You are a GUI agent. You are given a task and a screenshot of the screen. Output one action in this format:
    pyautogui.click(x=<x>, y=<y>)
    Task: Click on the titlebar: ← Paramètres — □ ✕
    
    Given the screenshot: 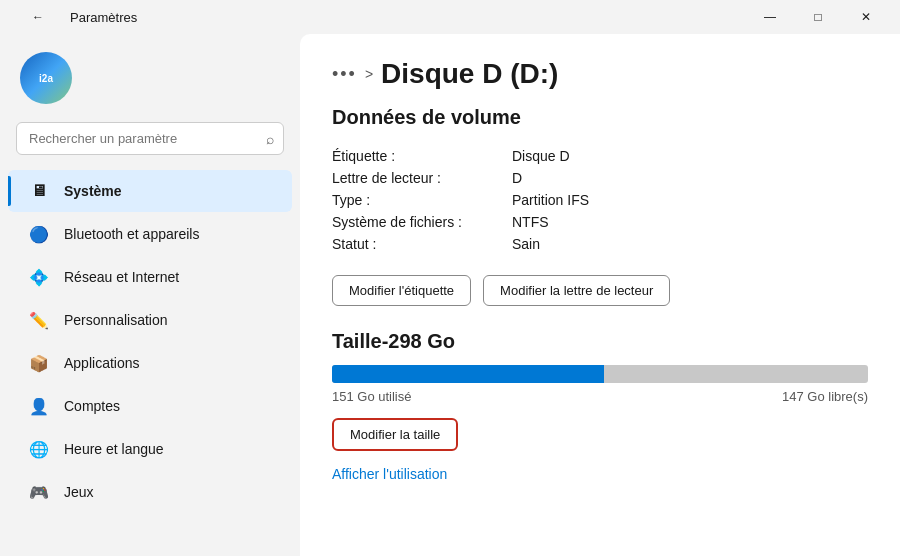 What is the action you would take?
    pyautogui.click(x=450, y=17)
    